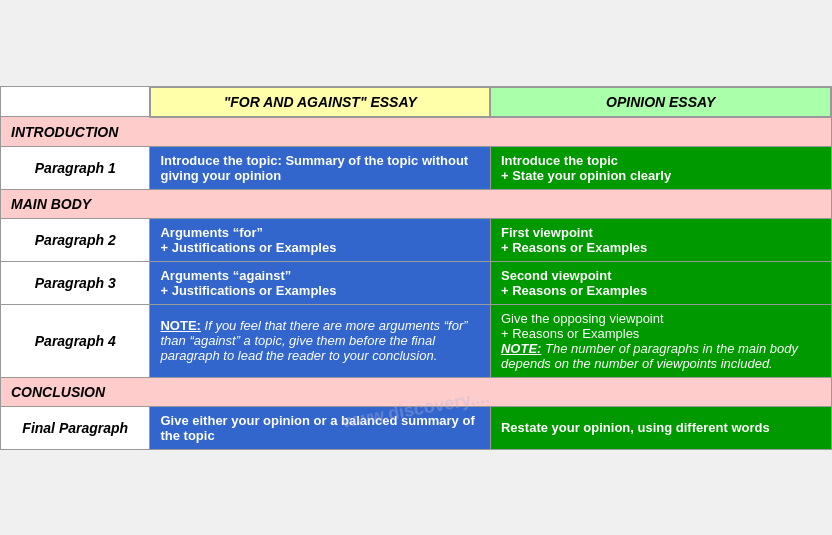  What do you see at coordinates (556, 276) in the screenshot?
I see `para-3-opinion-line1: Second viewpoint` at bounding box center [556, 276].